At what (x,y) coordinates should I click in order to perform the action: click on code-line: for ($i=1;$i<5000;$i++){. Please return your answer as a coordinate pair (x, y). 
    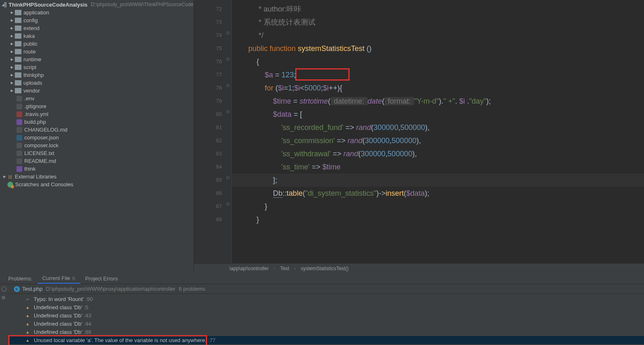
    Looking at the image, I should click on (438, 88).